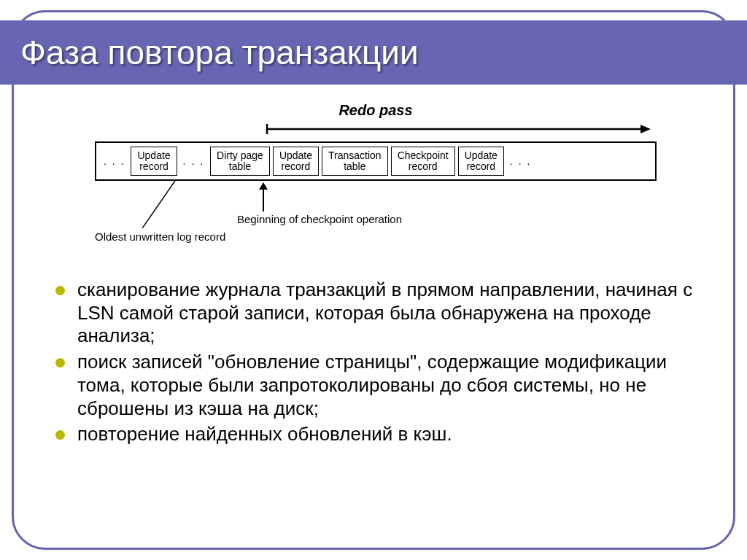 The width and height of the screenshot is (747, 560). I want to click on log-record: Checkpoint record, so click(423, 162).